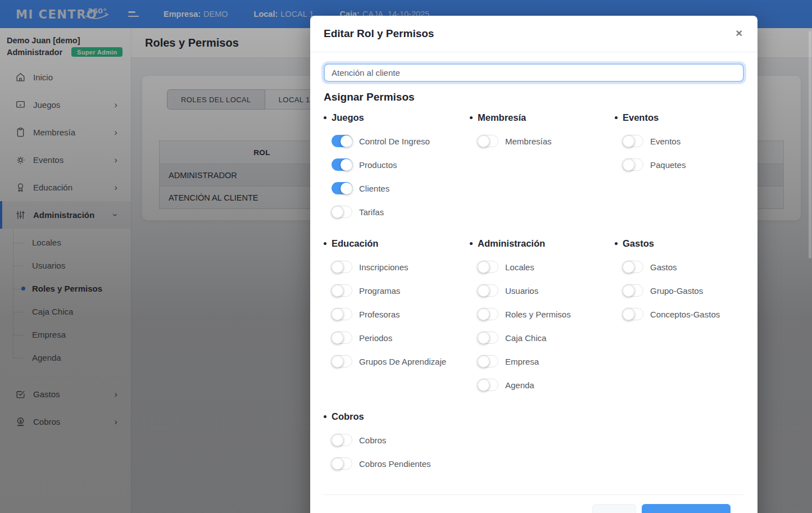 This screenshot has height=513, width=812. What do you see at coordinates (342, 165) in the screenshot?
I see `toggle-productos` at bounding box center [342, 165].